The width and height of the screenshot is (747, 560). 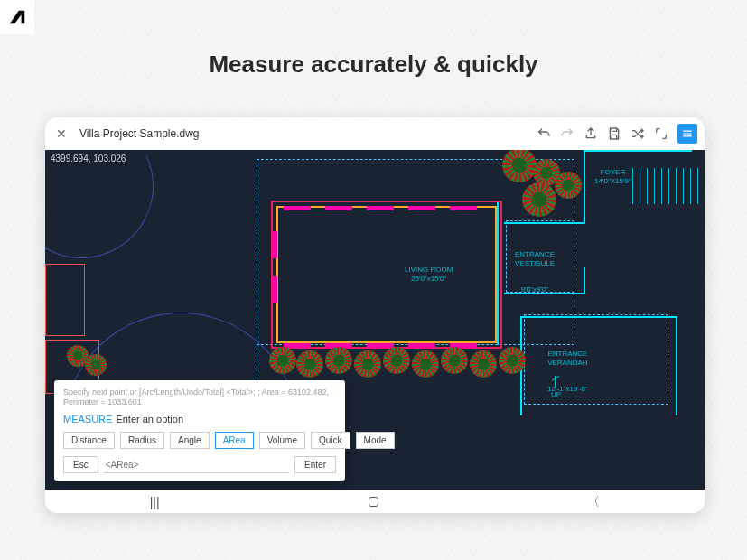 What do you see at coordinates (235, 441) in the screenshot?
I see `option-area: ARea` at bounding box center [235, 441].